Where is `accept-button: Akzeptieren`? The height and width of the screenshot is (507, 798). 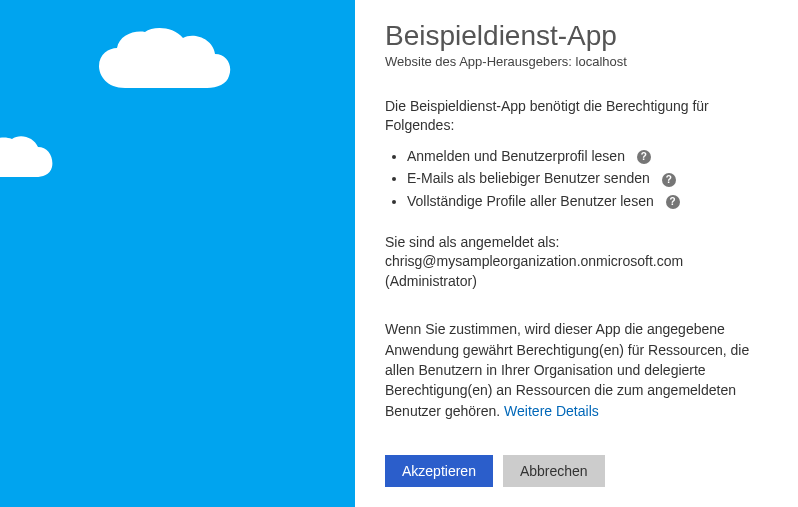 accept-button: Akzeptieren is located at coordinates (439, 471).